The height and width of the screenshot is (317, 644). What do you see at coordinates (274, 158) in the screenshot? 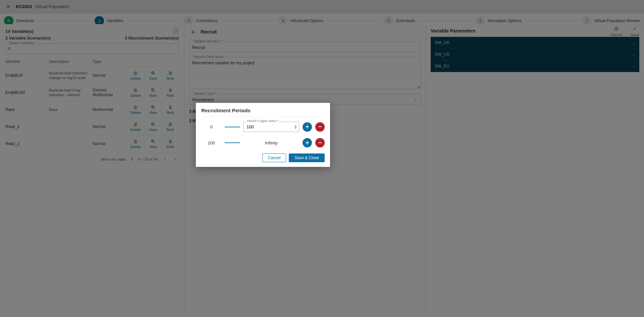
I see `modal-cancel-button: Cancel` at bounding box center [274, 158].